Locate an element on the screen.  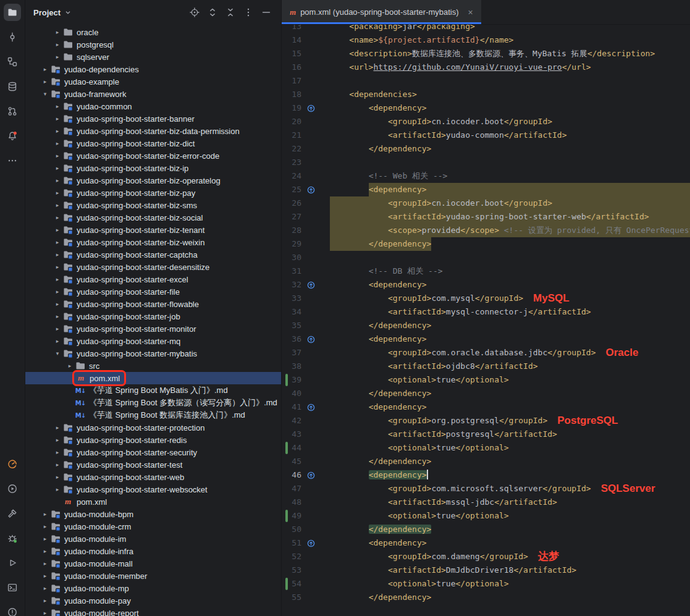
tree-item: ▸yudao-spring-boot-starter-websocket is located at coordinates (153, 489).